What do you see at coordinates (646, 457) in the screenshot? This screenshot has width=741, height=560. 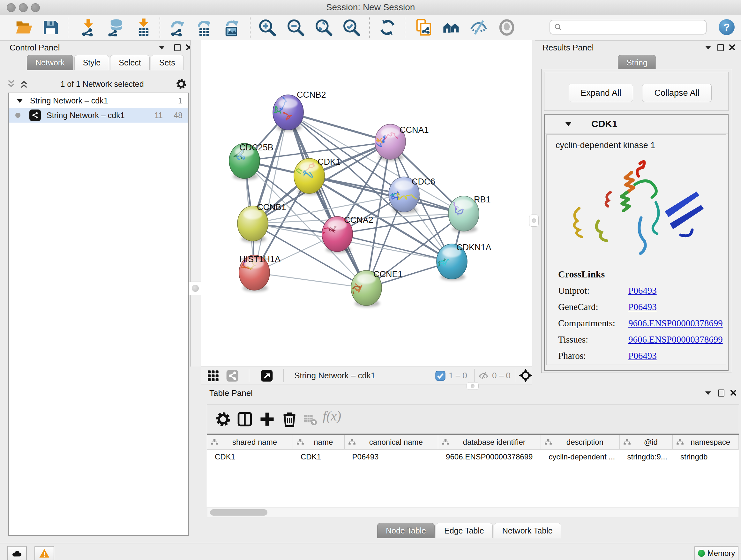 I see `table-cell: stringdb:9...` at bounding box center [646, 457].